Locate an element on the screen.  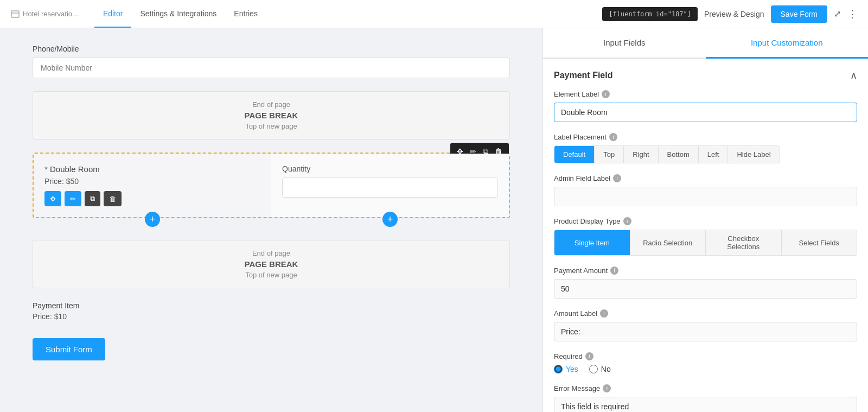
panel-tabs: Input Fields Input Customization is located at coordinates (705, 43).